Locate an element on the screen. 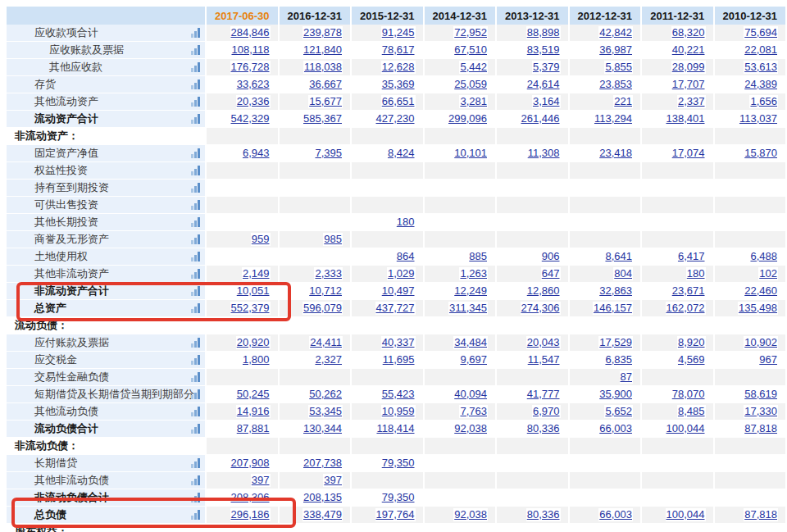 The image size is (787, 532). value-link: 9,697 is located at coordinates (474, 360).